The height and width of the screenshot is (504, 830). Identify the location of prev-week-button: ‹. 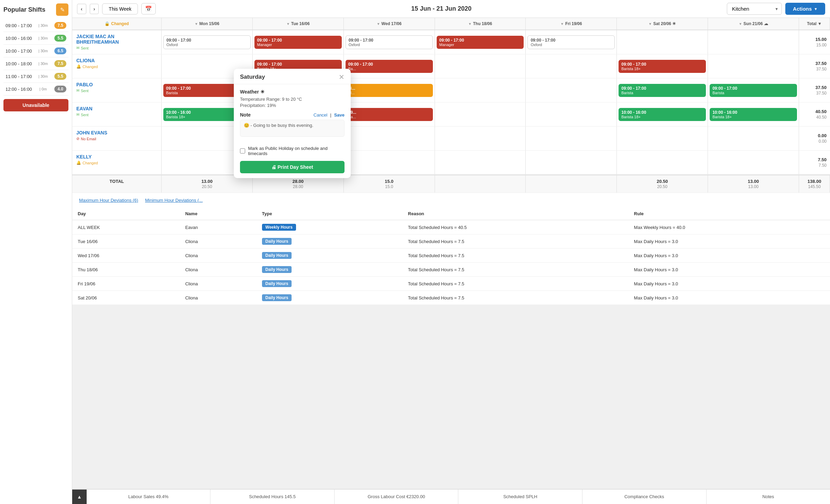
(82, 9).